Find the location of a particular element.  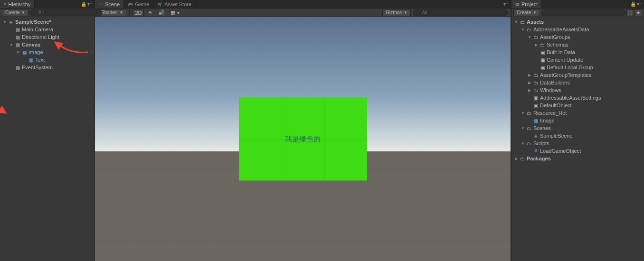

hierarchy-toolbar: Create ▼ is located at coordinates (47, 13).